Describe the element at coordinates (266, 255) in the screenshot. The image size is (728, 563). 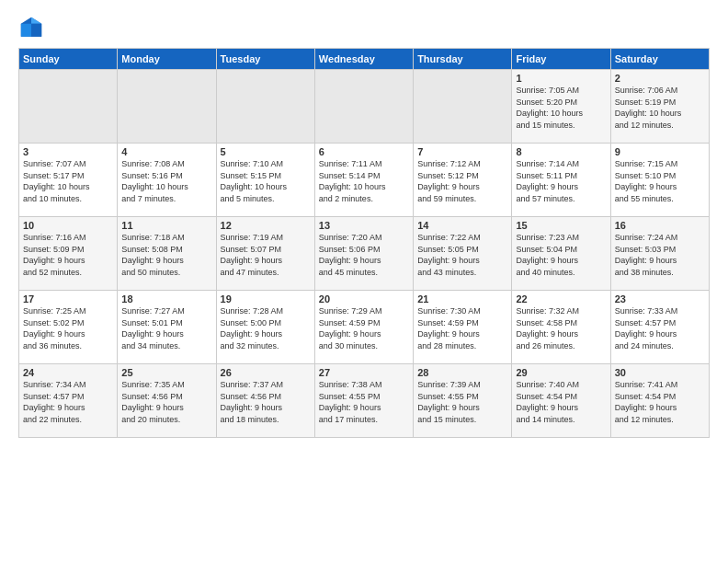
I see `day-info: Sunrise: 7:19 AM Sunset: 5:07 PM Dayligh…` at that location.